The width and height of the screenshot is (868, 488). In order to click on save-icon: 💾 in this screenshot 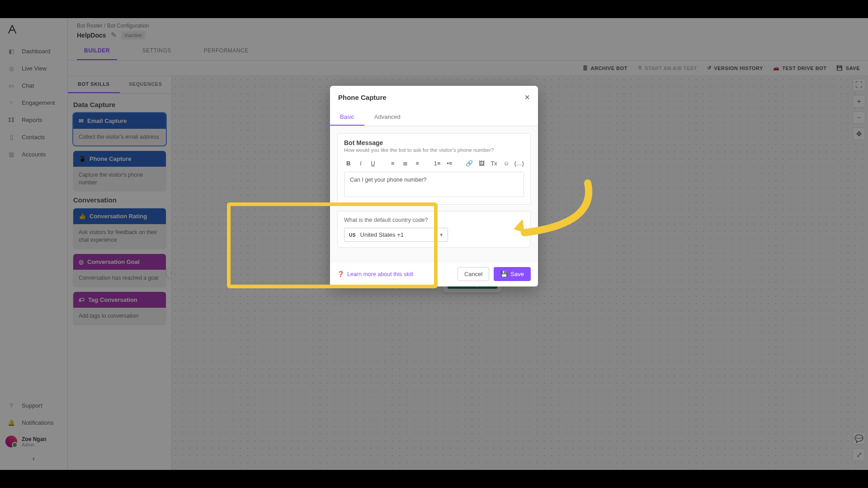, I will do `click(504, 274)`.